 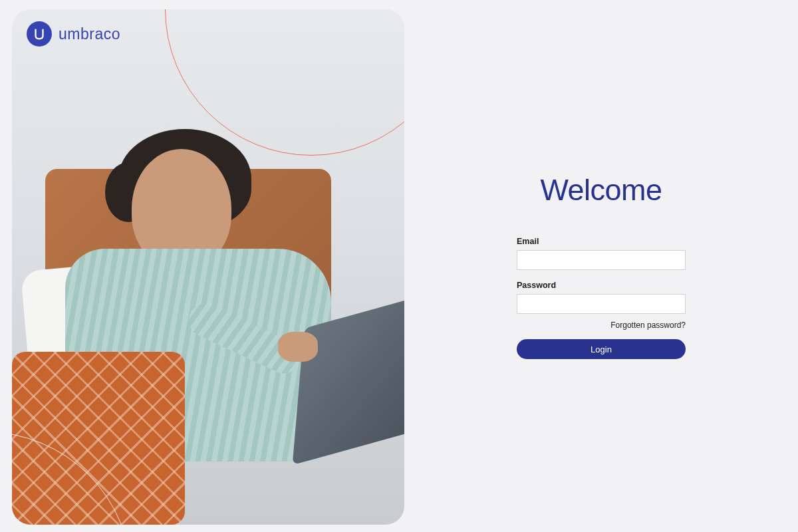 What do you see at coordinates (601, 241) in the screenshot?
I see `email-label: Email` at bounding box center [601, 241].